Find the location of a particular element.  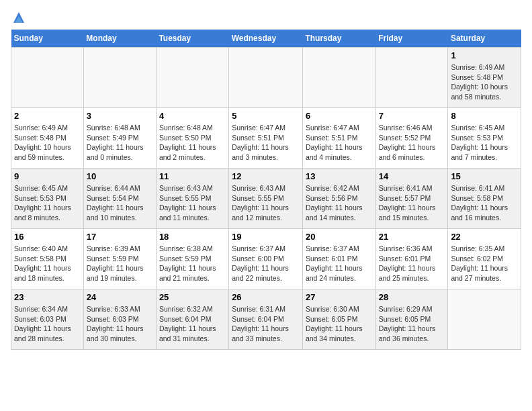

day-number: 5 is located at coordinates (266, 116).